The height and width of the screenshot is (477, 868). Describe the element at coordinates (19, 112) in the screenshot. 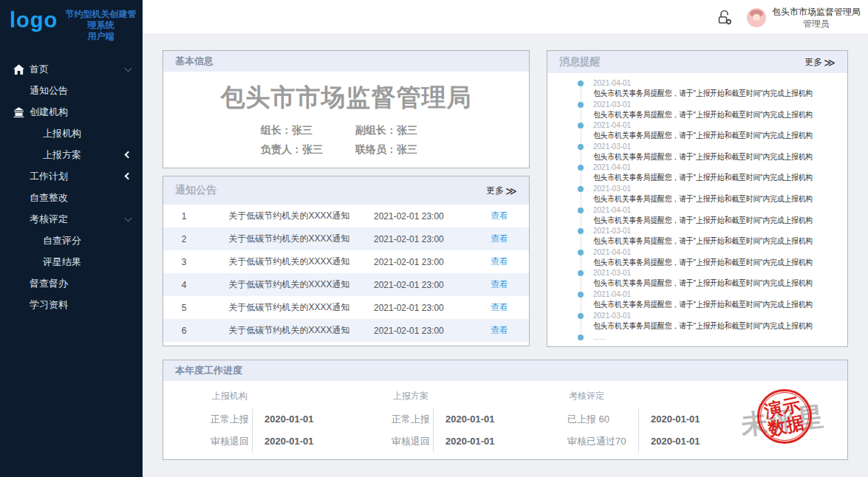

I see `building-icon` at that location.